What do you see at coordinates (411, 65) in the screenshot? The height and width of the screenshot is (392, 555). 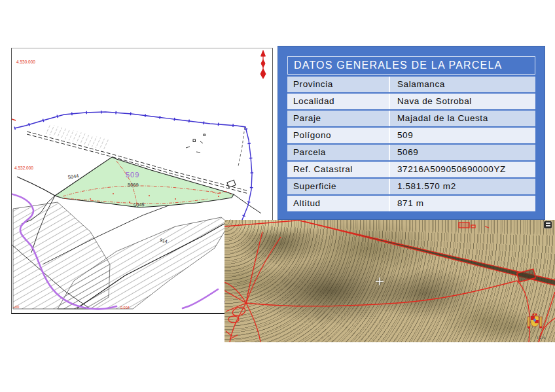 I see `table-title: DATOS GENERALES DE LA PARCELA` at bounding box center [411, 65].